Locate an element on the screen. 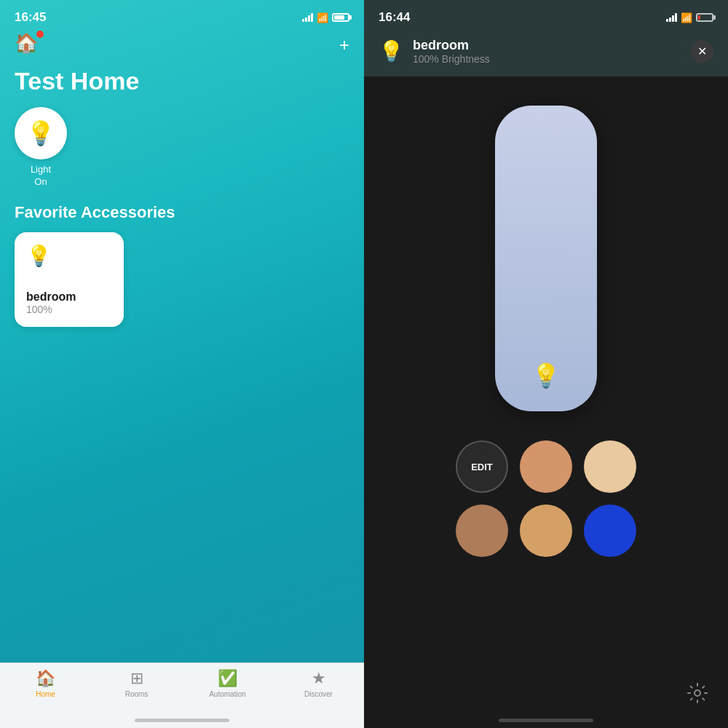 The image size is (728, 728). home-indicator-right is located at coordinates (546, 721).